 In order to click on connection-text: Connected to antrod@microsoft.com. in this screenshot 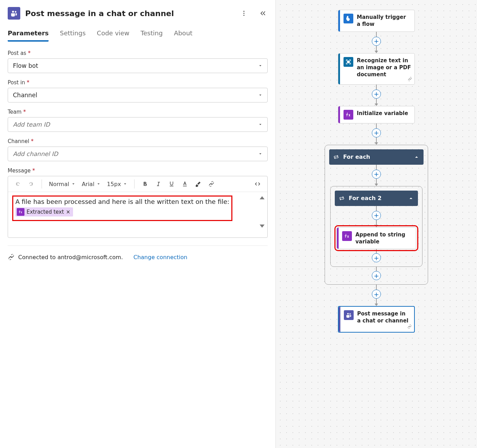, I will do `click(71, 257)`.